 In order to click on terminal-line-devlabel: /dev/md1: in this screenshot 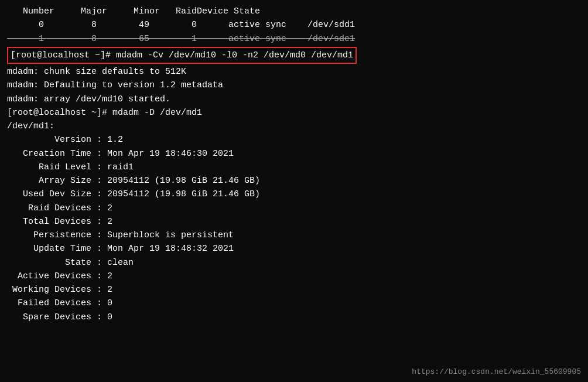, I will do `click(294, 127)`.